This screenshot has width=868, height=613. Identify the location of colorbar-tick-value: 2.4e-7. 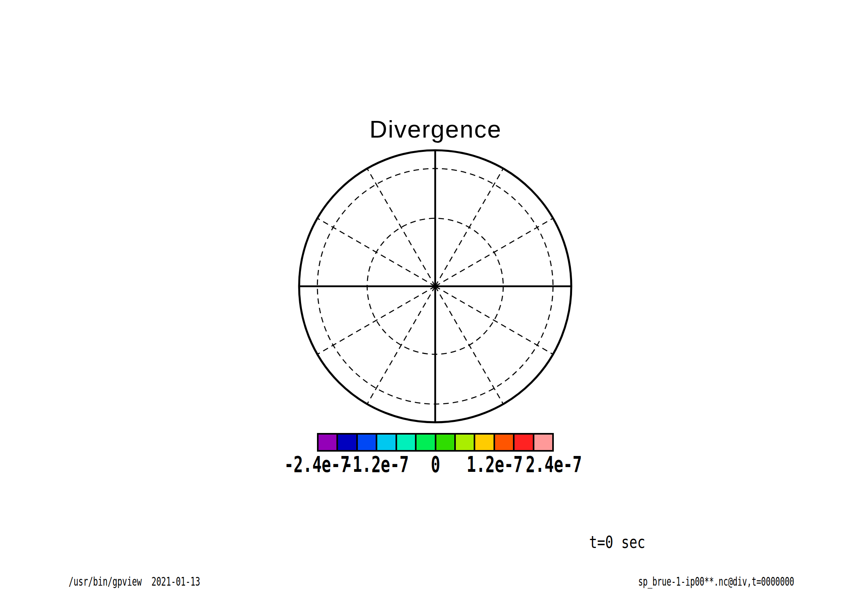
(554, 464).